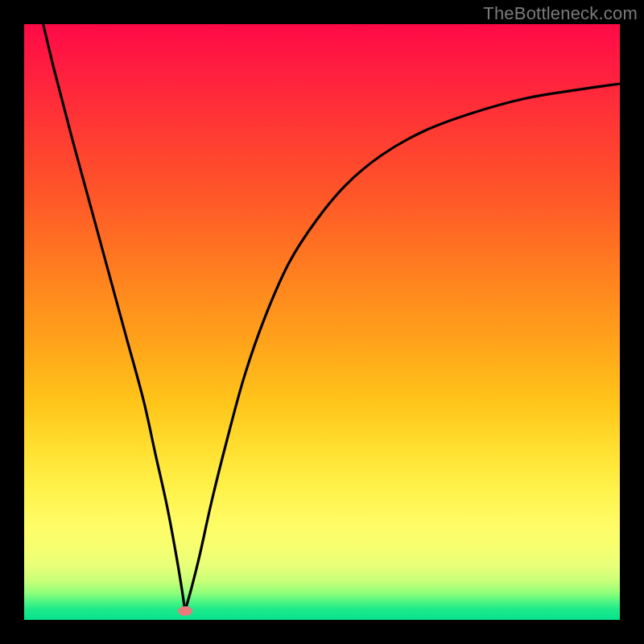  Describe the element at coordinates (560, 14) in the screenshot. I see `watermark-text: TheBottleneck.com` at that location.